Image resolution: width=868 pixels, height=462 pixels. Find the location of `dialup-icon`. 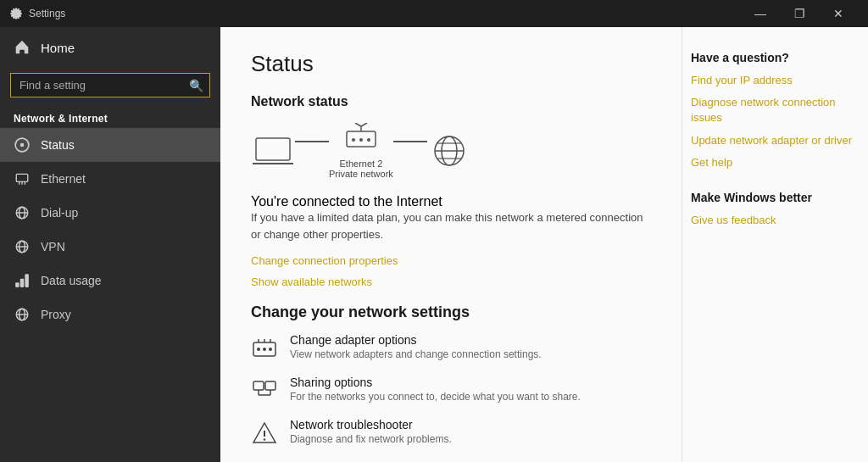

dialup-icon is located at coordinates (22, 213).